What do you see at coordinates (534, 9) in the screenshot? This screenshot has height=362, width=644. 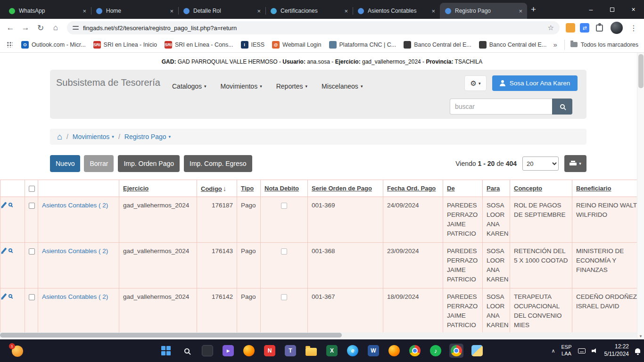 I see `new-tab-button: +` at bounding box center [534, 9].